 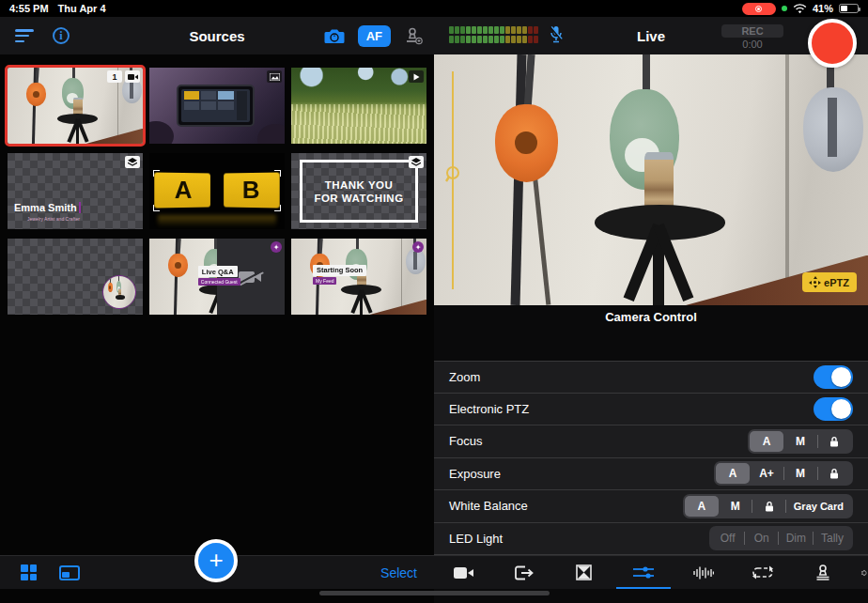 What do you see at coordinates (119, 292) in the screenshot?
I see `pip-circle-preview` at bounding box center [119, 292].